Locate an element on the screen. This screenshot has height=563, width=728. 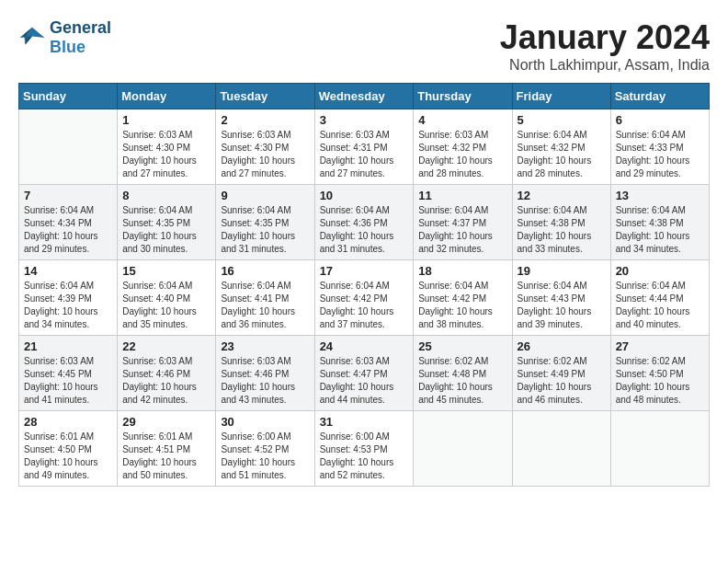
day-number: 30 is located at coordinates (265, 421).